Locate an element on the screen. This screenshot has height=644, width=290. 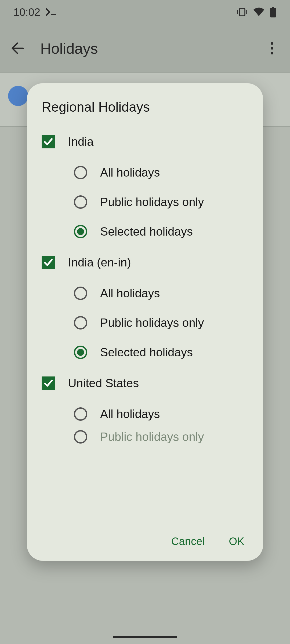
radio-india-all: All holidays is located at coordinates (145, 173).